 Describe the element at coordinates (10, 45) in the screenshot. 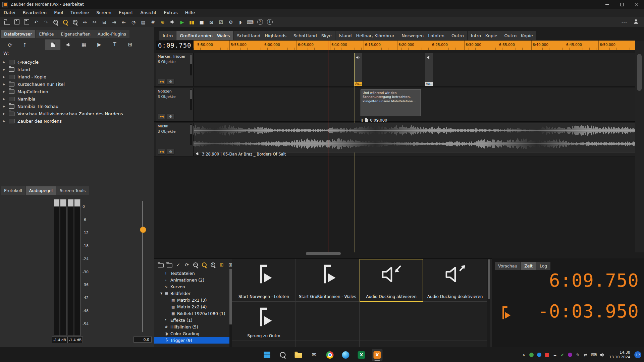

I see `refresh-icon: ⟳` at that location.